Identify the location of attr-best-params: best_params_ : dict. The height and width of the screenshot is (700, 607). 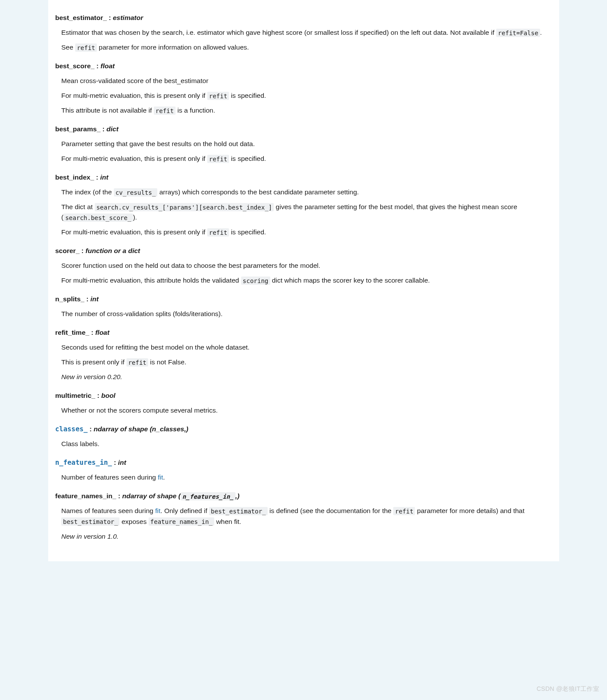
(307, 129).